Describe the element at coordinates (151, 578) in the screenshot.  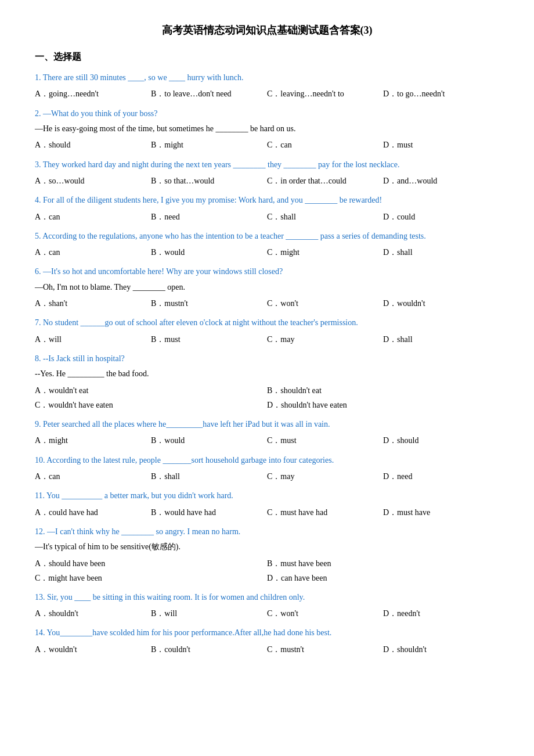
I see `option-item: C．might have been` at that location.